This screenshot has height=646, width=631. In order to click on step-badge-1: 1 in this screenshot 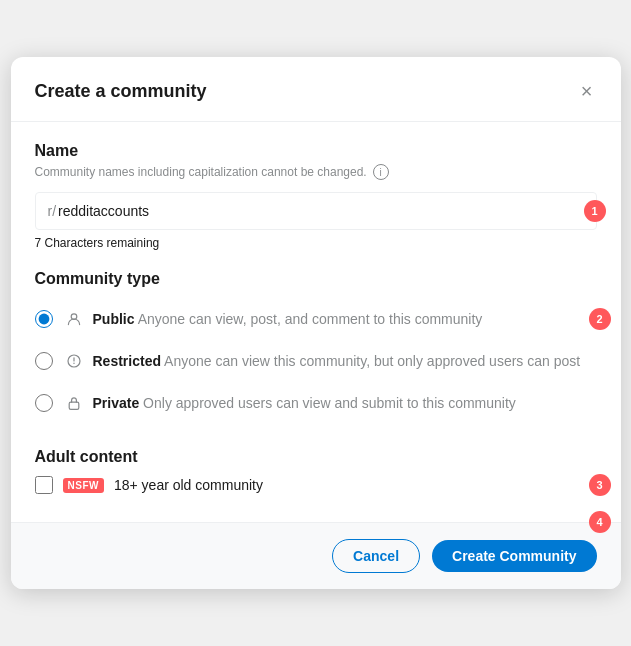, I will do `click(595, 211)`.